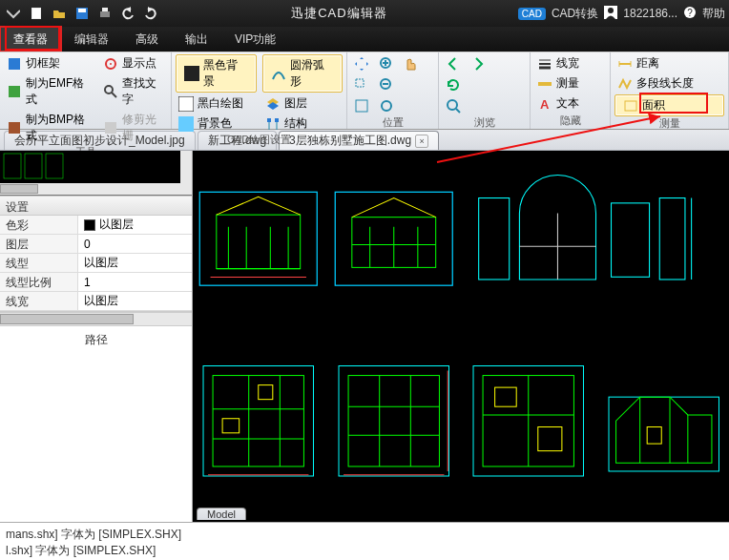 The image size is (729, 560). What do you see at coordinates (256, 39) in the screenshot?
I see `menu-vip: VIP功能` at bounding box center [256, 39].